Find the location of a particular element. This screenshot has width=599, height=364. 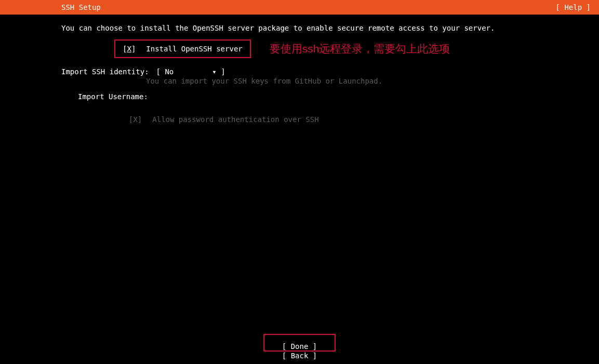

import-identity-help: You can import your SSH keys from GitHub… is located at coordinates (372, 81).